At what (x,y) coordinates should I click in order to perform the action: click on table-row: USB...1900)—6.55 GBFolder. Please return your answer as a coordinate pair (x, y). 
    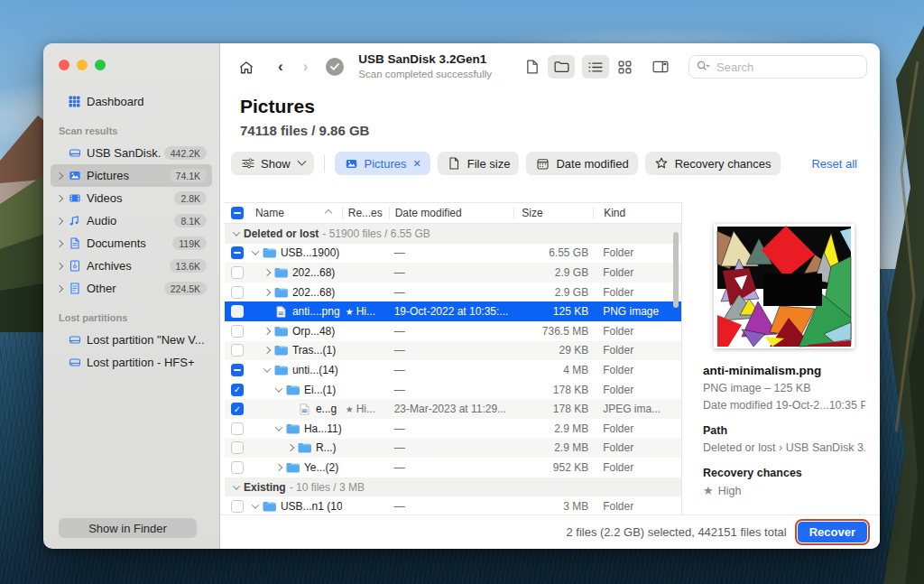
    Looking at the image, I should click on (453, 254).